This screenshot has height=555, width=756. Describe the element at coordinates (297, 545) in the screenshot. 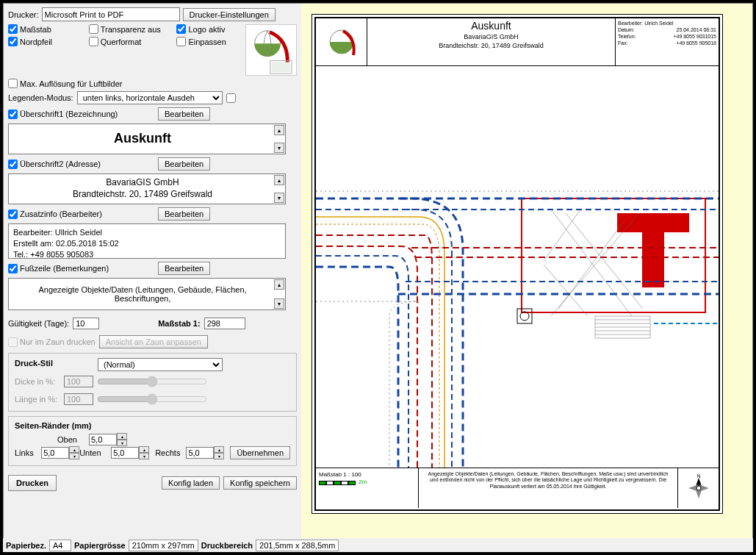

I see `status-druckbereich: 201,5mm x 288,5mm` at that location.